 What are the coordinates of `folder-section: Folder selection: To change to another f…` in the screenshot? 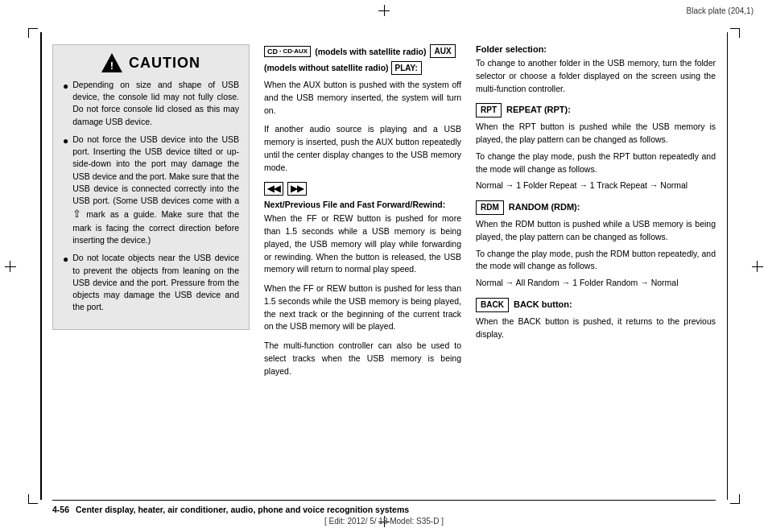 It's located at (596, 69).